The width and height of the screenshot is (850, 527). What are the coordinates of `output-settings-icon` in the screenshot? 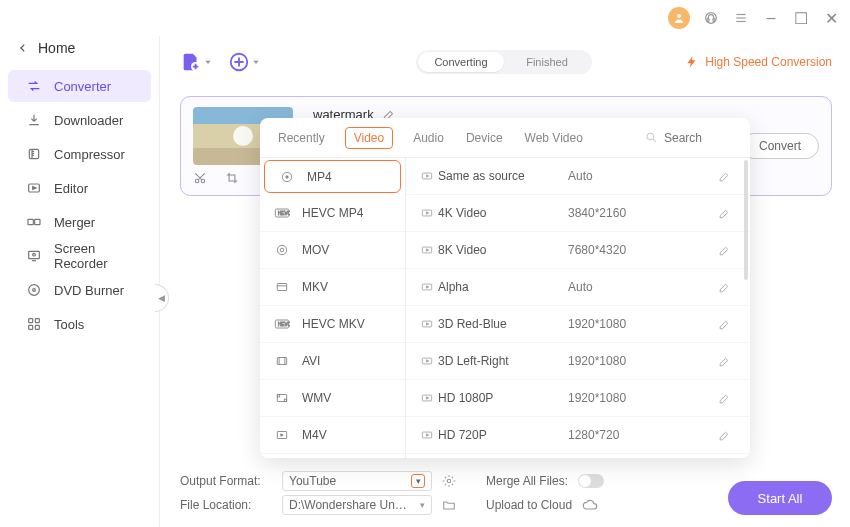 It's located at (449, 481).